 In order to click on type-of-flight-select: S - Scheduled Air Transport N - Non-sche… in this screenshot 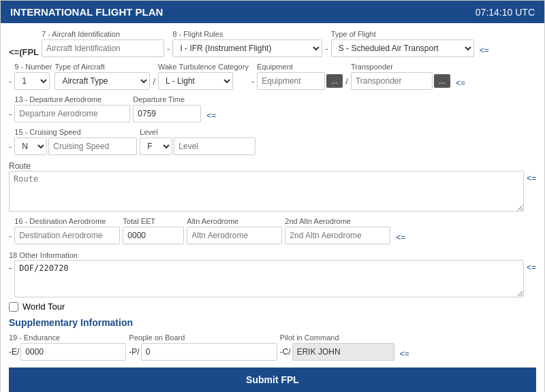, I will do `click(403, 48)`.